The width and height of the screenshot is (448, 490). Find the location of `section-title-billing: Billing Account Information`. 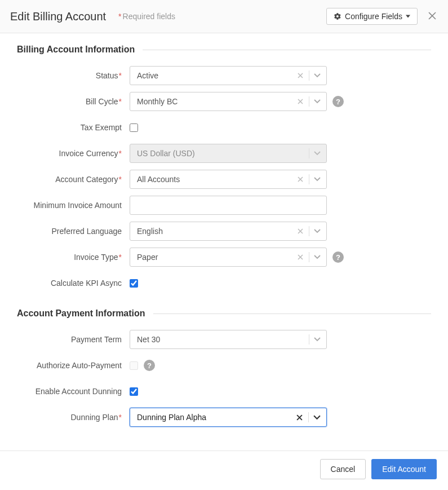

section-title-billing: Billing Account Information is located at coordinates (80, 50).